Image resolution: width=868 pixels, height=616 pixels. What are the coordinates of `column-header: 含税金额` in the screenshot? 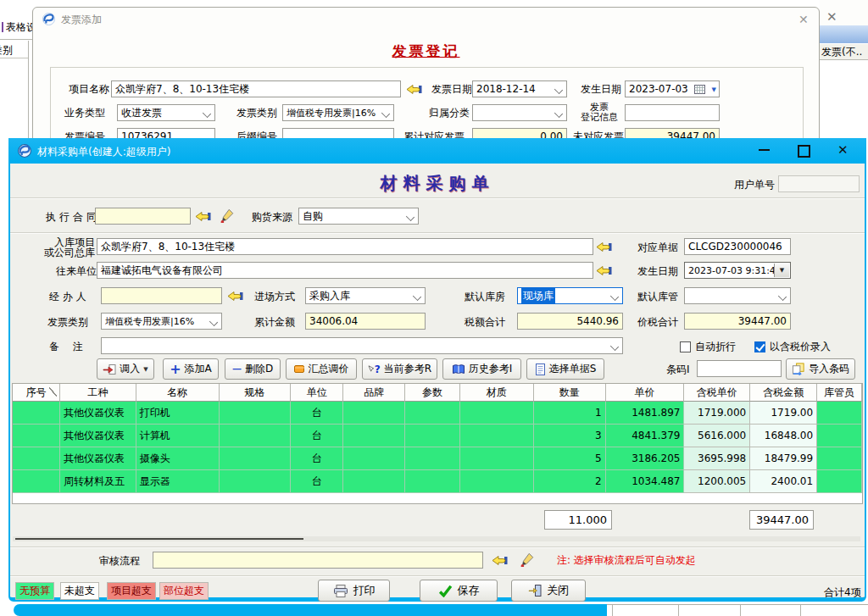 It's located at (783, 393).